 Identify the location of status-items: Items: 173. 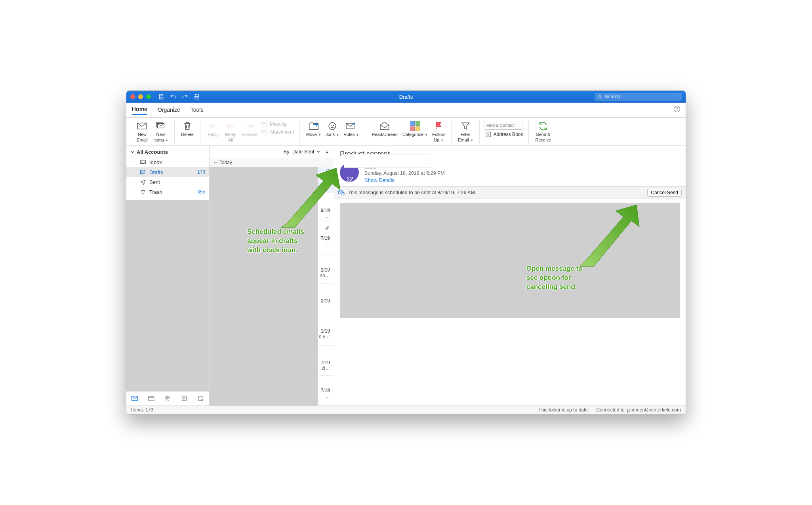
(142, 410).